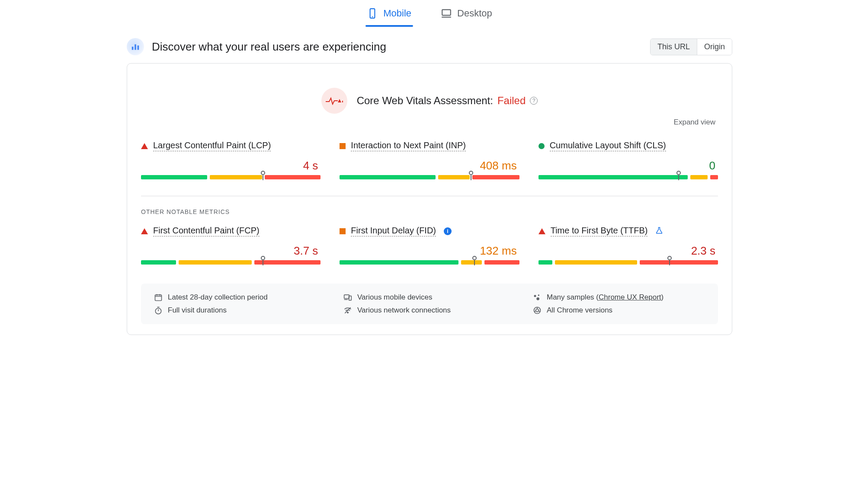 This screenshot has width=859, height=504. What do you see at coordinates (430, 212) in the screenshot?
I see `other-metrics-heading: OTHER NOTABLE METRICS` at bounding box center [430, 212].